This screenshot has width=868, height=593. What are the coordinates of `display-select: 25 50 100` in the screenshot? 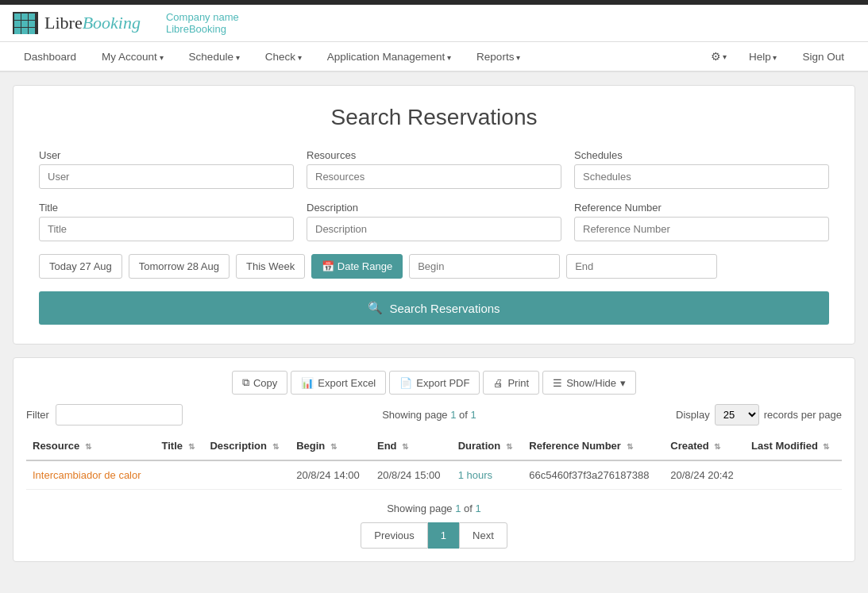 It's located at (737, 414).